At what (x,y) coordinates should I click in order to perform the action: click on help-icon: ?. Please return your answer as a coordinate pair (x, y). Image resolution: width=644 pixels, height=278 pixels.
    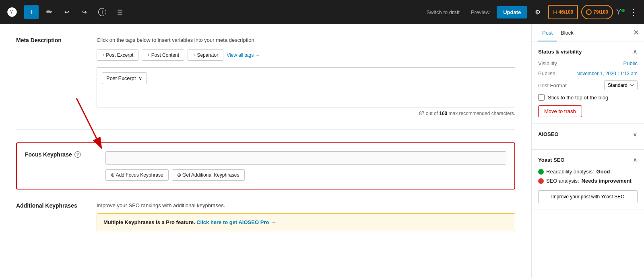
    Looking at the image, I should click on (78, 154).